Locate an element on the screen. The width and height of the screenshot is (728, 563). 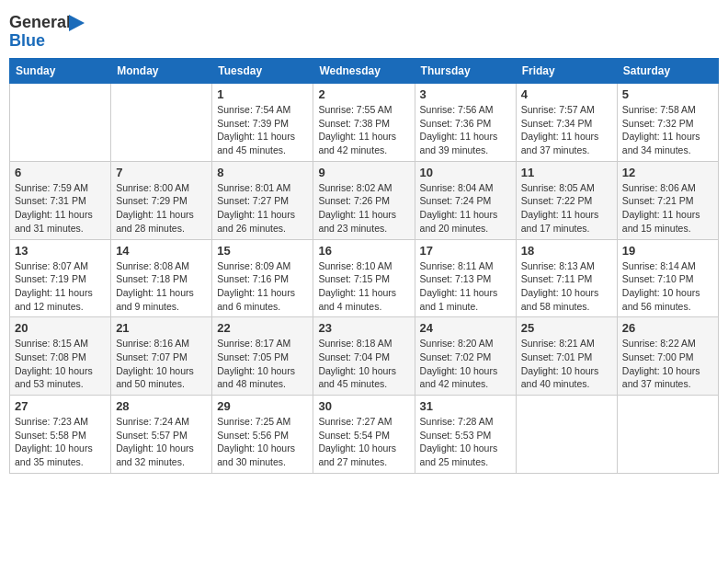
day-number: 6 is located at coordinates (61, 173).